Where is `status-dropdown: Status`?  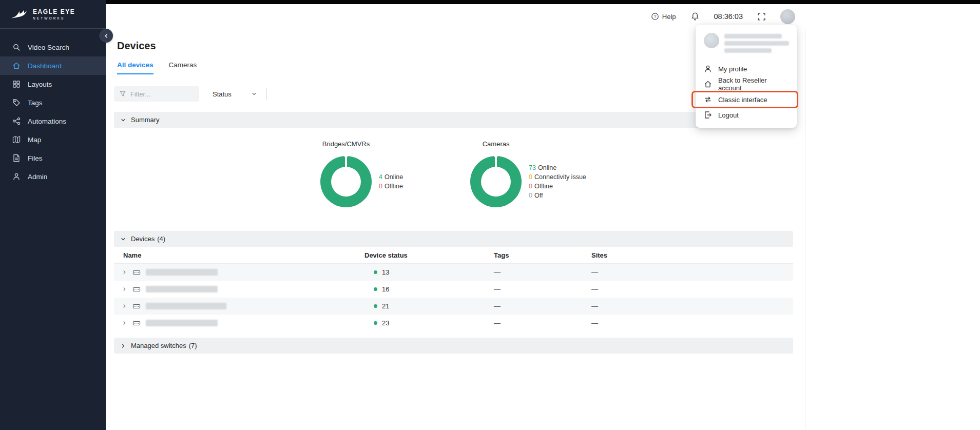 status-dropdown: Status is located at coordinates (233, 94).